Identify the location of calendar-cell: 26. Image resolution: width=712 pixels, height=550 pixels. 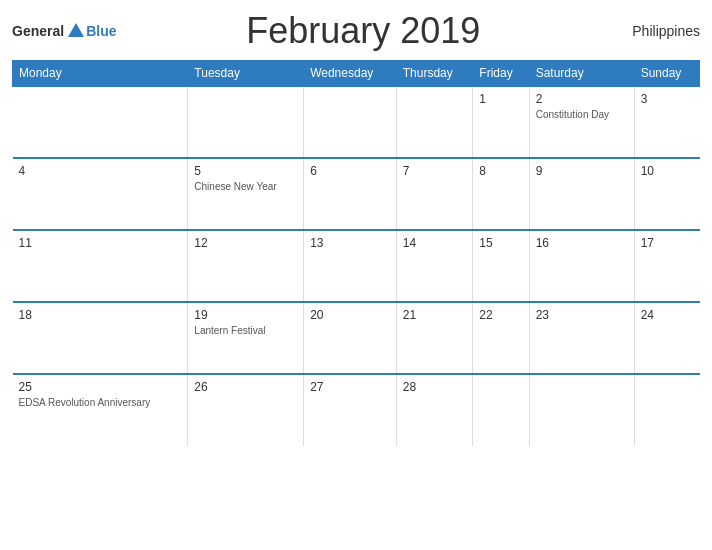
(246, 410).